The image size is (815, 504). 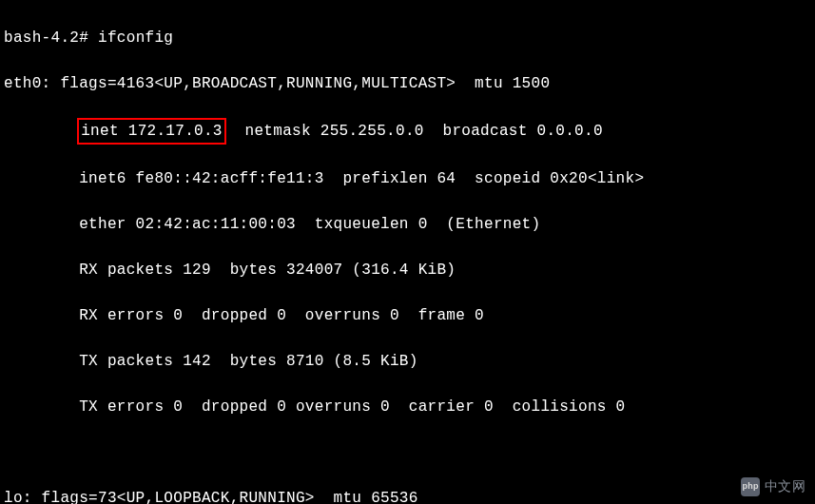 I want to click on blank-line, so click(x=407, y=453).